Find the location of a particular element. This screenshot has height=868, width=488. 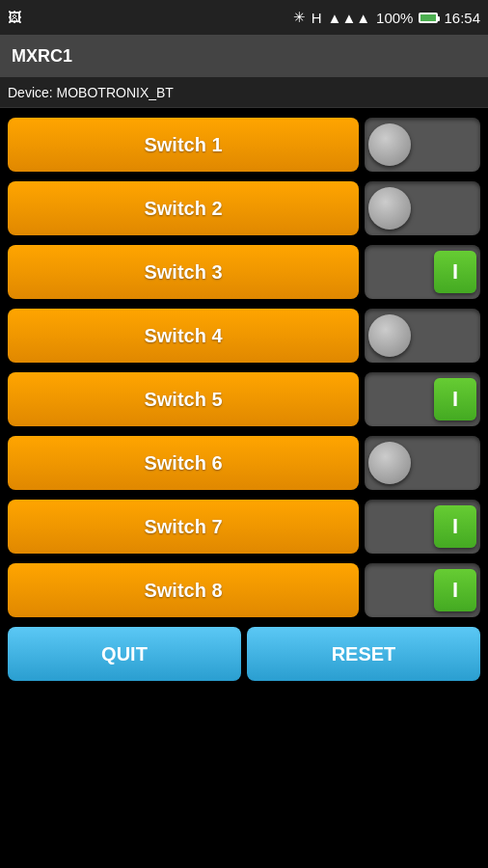

switch-4-toggle is located at coordinates (422, 336).